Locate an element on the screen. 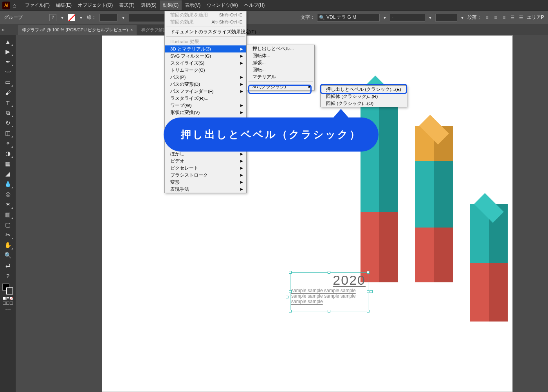 This screenshot has height=392, width=548. control-bar: グループ ? ▾ ▾ 線： ​ ▾ 文字： 🔍 VDL テラ G M ▾ - ▾… is located at coordinates (274, 18).